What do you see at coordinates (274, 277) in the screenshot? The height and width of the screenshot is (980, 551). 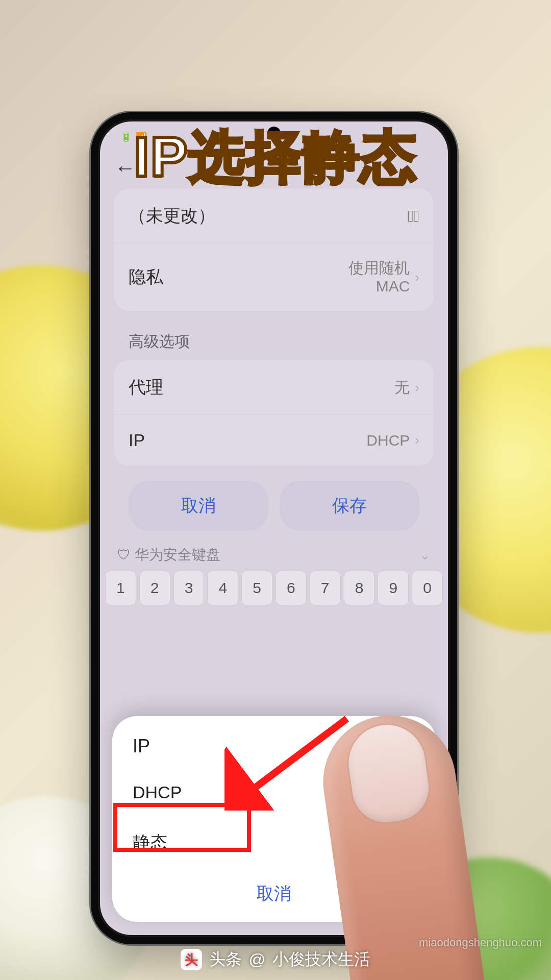 I see `privacy-row: 隐私 使用随机 MAC ›` at bounding box center [274, 277].